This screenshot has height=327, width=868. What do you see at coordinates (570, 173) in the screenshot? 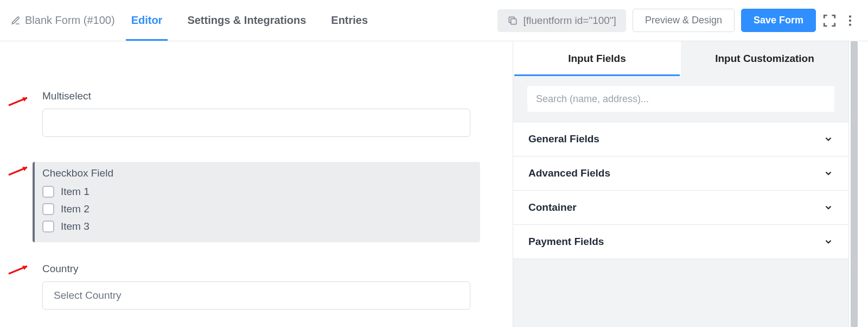
I see `group-title: Advanced Fields` at bounding box center [570, 173].